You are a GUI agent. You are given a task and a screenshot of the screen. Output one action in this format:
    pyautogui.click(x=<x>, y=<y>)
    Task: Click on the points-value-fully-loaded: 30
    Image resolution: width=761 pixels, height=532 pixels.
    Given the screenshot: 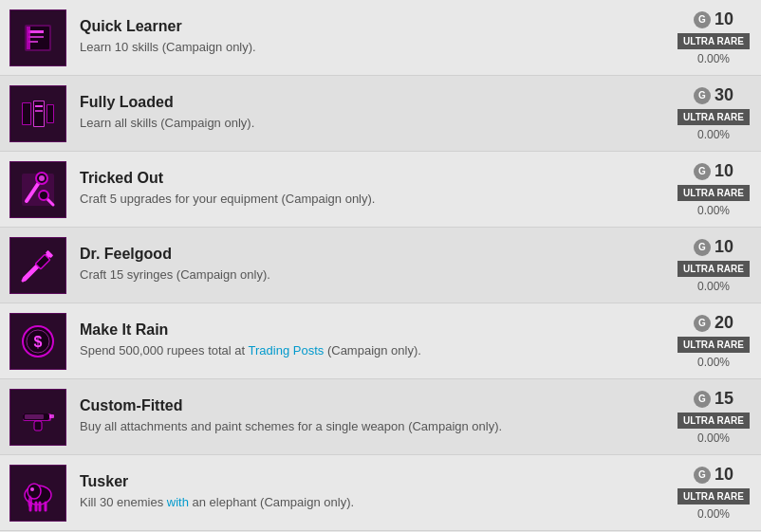 What is the action you would take?
    pyautogui.click(x=724, y=95)
    